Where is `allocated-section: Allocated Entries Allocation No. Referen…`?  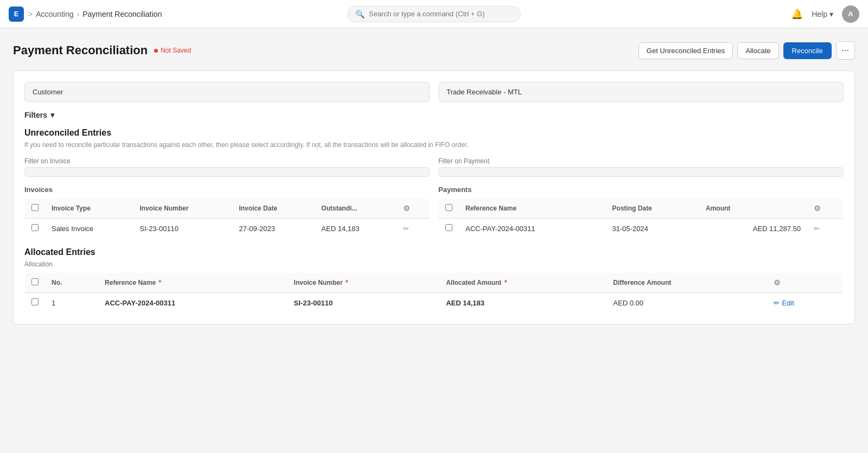
allocated-section: Allocated Entries Allocation No. Referen… is located at coordinates (434, 280).